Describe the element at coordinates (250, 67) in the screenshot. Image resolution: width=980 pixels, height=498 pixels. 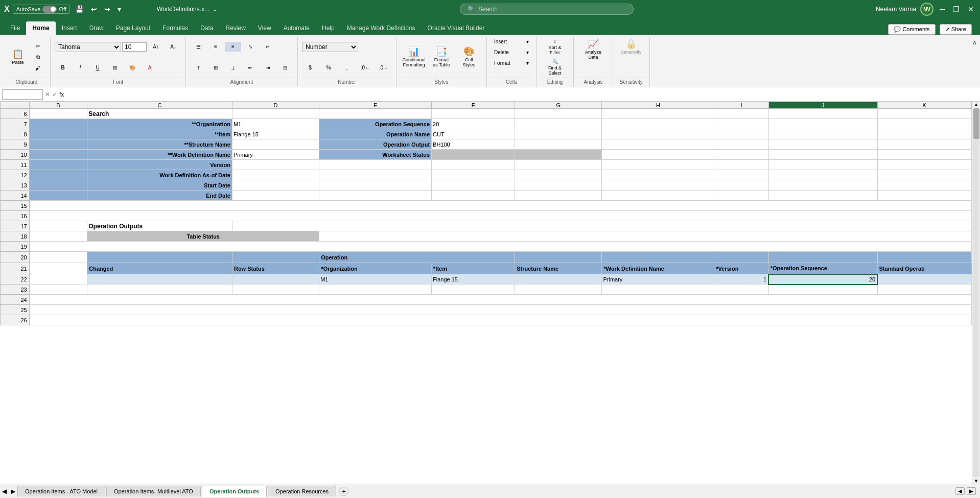
I see `decrease-indent-button: ⇤` at that location.